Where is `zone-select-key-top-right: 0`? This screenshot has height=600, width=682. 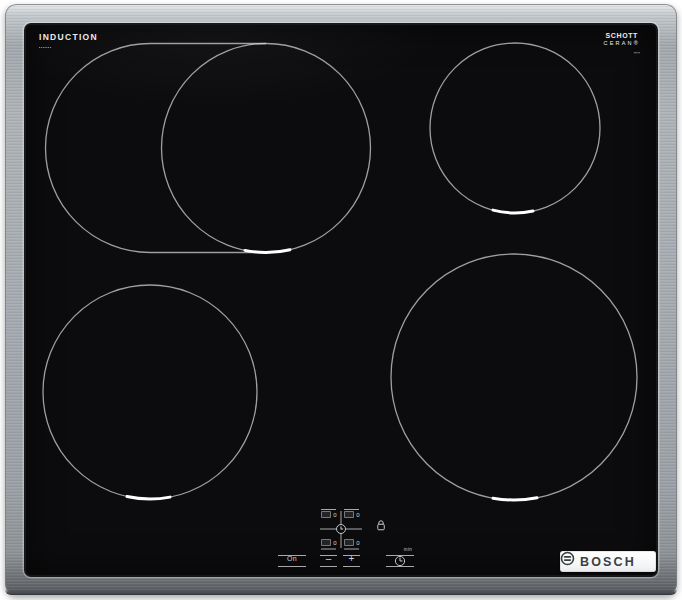
zone-select-key-top-right: 0 is located at coordinates (352, 514).